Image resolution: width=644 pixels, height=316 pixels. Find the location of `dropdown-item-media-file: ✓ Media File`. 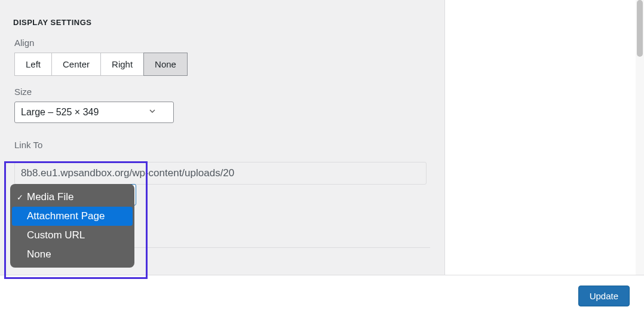

dropdown-item-media-file: ✓ Media File is located at coordinates (72, 197).